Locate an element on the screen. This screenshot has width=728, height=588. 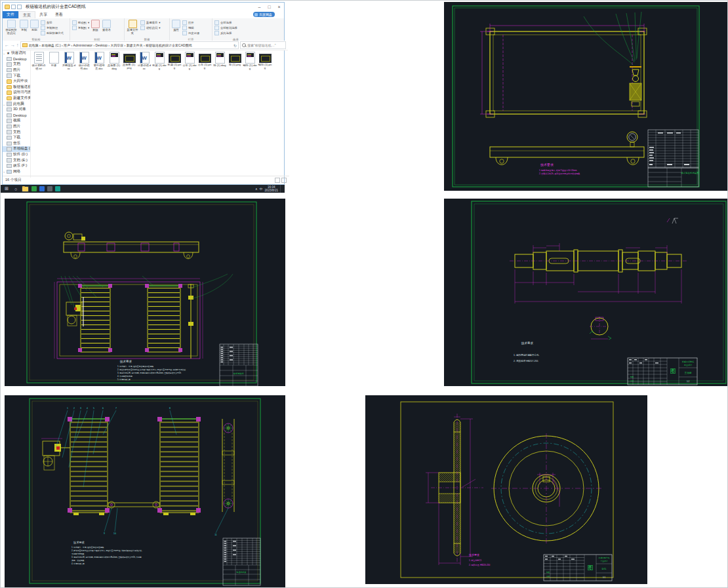
properties-button: 属性 is located at coordinates (176, 28).